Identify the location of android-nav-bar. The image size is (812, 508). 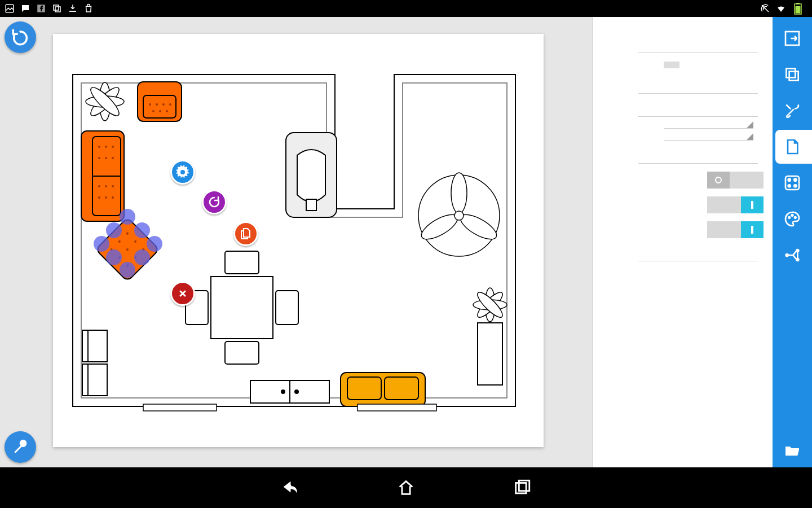
(406, 488).